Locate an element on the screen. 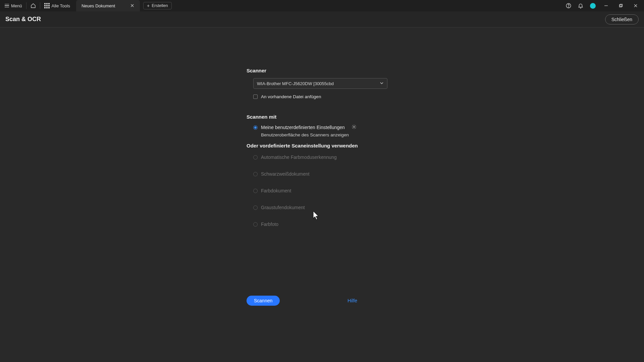 The image size is (644, 362). scanner-selected-value: WIA-Brother MFC-J5620DW [30055cbd is located at coordinates (295, 84).